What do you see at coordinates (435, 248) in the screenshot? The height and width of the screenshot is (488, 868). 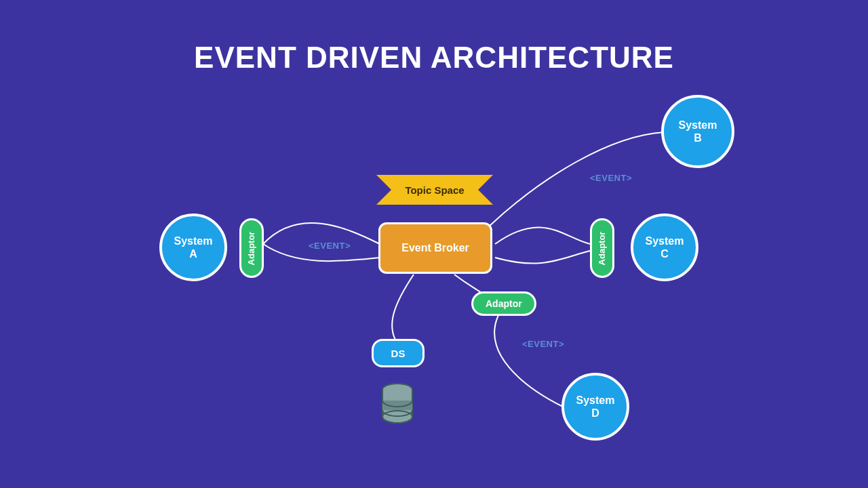 I see `node-event-broker: Event Broker` at bounding box center [435, 248].